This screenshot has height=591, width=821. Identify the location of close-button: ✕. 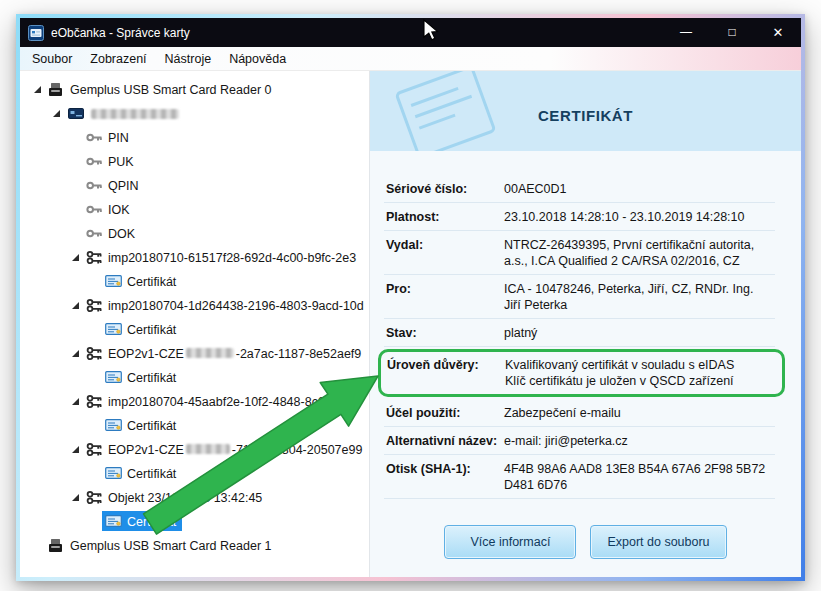
(778, 32).